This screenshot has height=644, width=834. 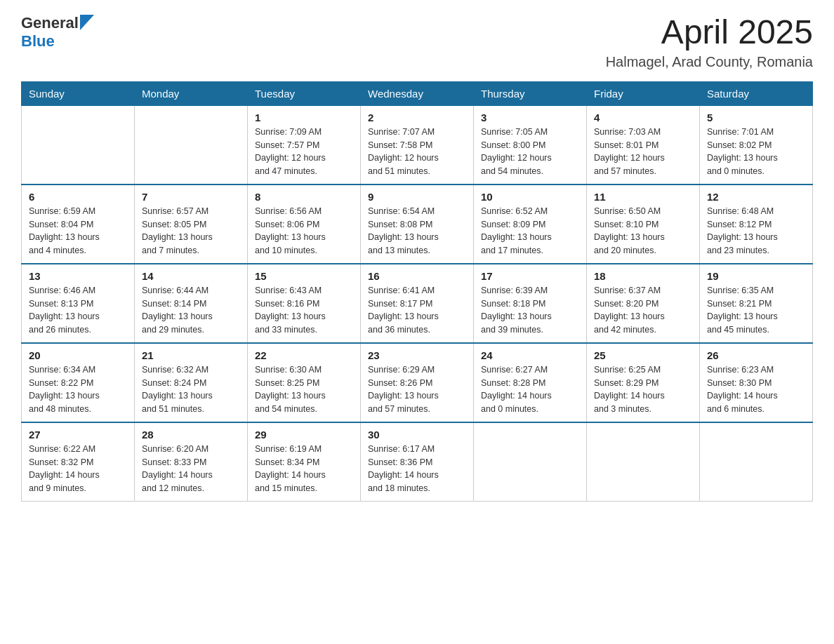 What do you see at coordinates (417, 303) in the screenshot?
I see `calendar-cell: 16Sunrise: 6:41 AM Sunset: 8:17 PM Dayli…` at bounding box center [417, 303].